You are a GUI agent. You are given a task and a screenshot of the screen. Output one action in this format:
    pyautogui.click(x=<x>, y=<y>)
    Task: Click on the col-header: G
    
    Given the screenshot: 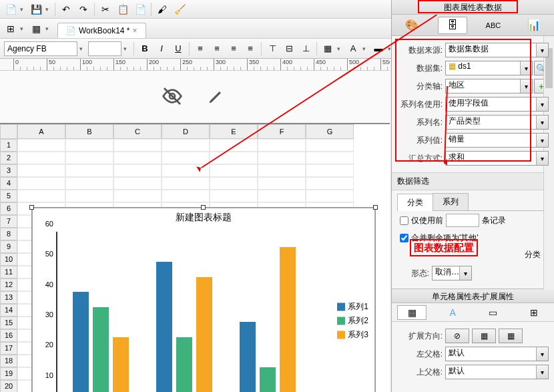 What is the action you would take?
    pyautogui.click(x=330, y=132)
    